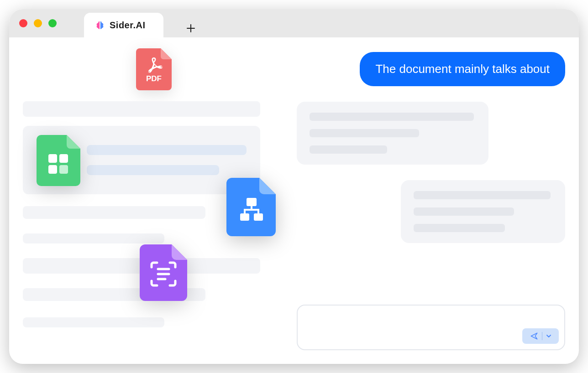 This screenshot has width=588, height=373. Describe the element at coordinates (127, 26) in the screenshot. I see `tab-title: Sider.AI` at that location.